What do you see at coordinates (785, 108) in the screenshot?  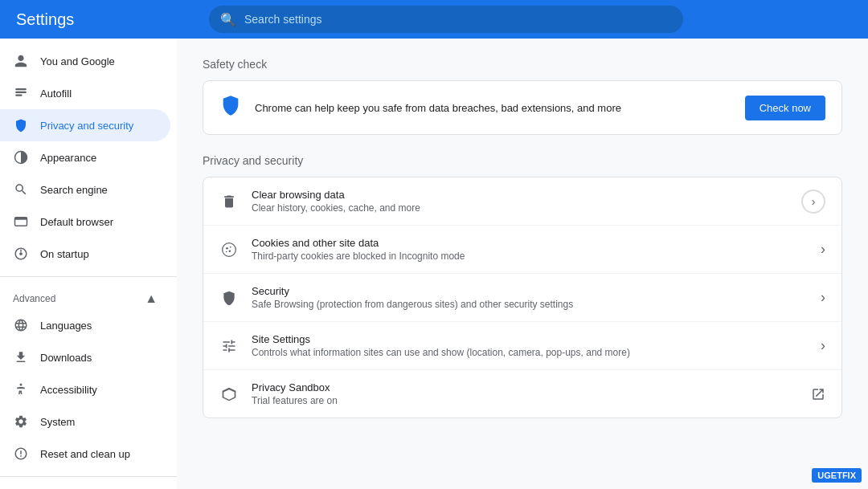 I see `check-now-button: Check now` at bounding box center [785, 108].